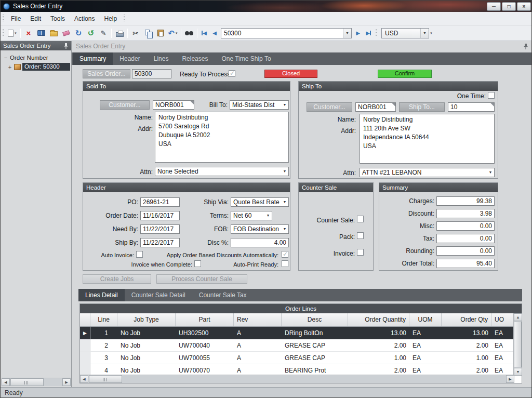 The width and height of the screenshot is (532, 398). What do you see at coordinates (104, 333) in the screenshot?
I see `grid-cell: 1` at bounding box center [104, 333].